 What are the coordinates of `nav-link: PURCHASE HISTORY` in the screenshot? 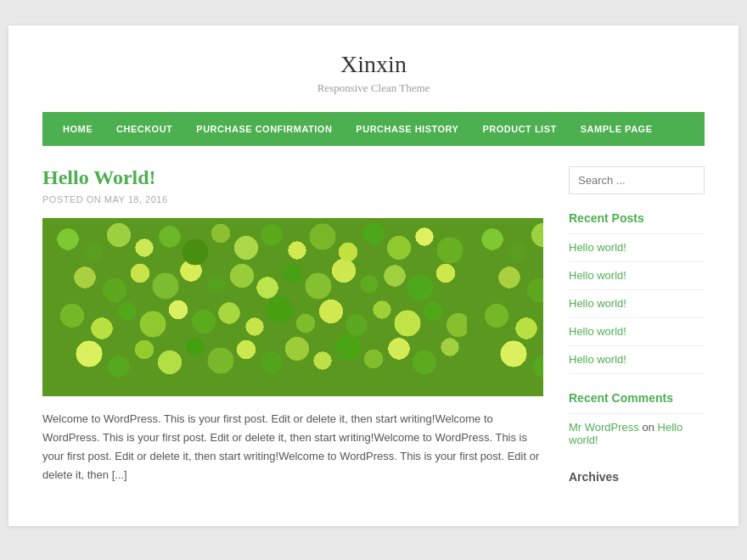 It's located at (407, 129).